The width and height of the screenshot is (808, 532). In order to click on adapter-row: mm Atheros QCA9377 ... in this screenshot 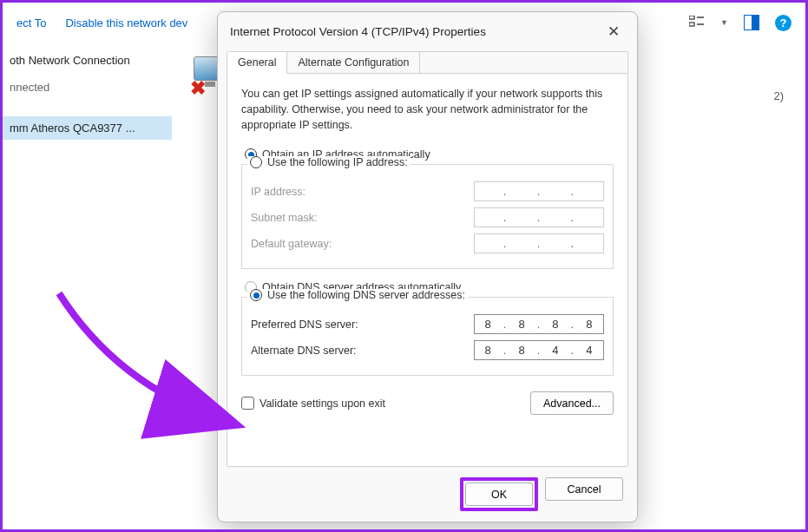, I will do `click(87, 128)`.